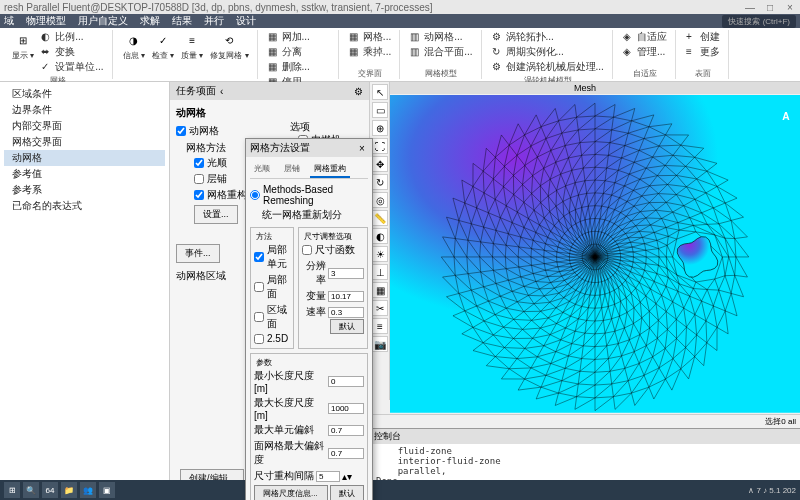  I want to click on ribbon-信息: ◑信息 ▾, so click(134, 46).